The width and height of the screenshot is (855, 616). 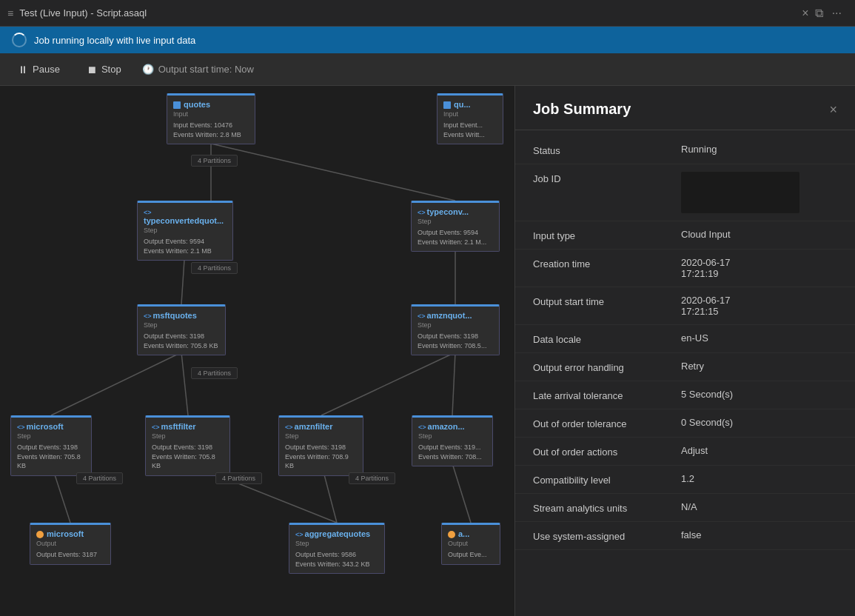 What do you see at coordinates (206, 70) in the screenshot?
I see `output-time-label: Output start time: Now` at bounding box center [206, 70].